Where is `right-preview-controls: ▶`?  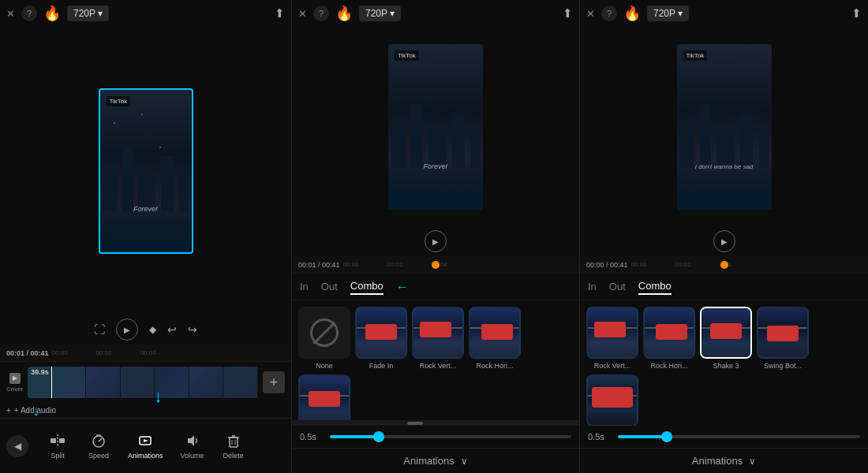 right-preview-controls: ▶ is located at coordinates (724, 241).